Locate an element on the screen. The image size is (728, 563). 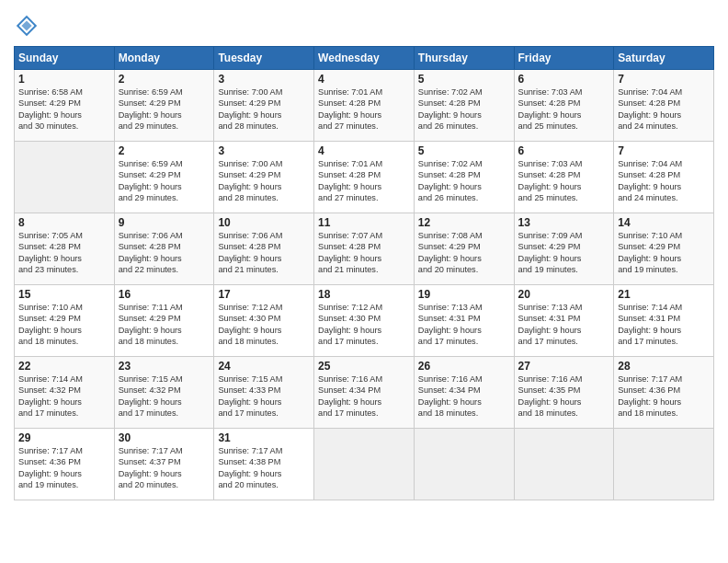
day-number: 18 is located at coordinates (364, 294).